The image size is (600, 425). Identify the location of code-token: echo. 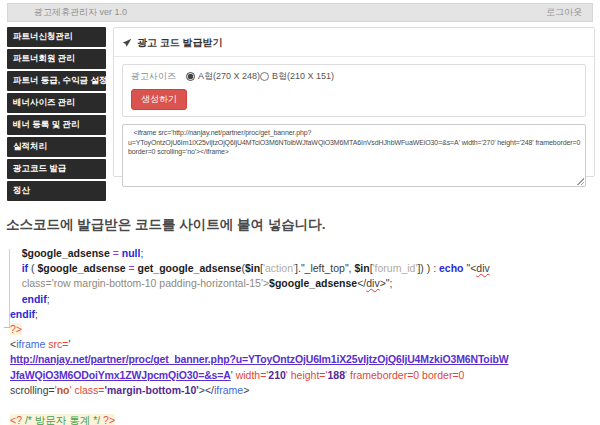
(452, 268).